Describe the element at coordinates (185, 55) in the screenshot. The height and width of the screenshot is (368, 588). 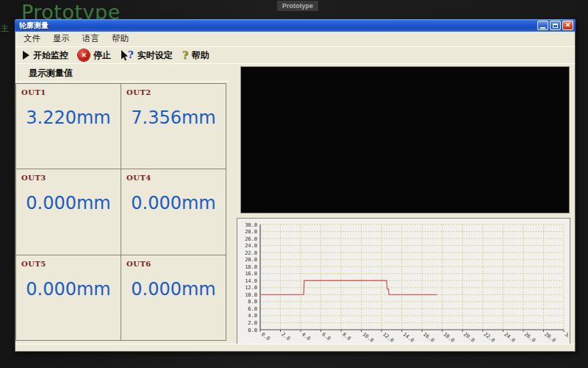
I see `help-icon: ?` at that location.